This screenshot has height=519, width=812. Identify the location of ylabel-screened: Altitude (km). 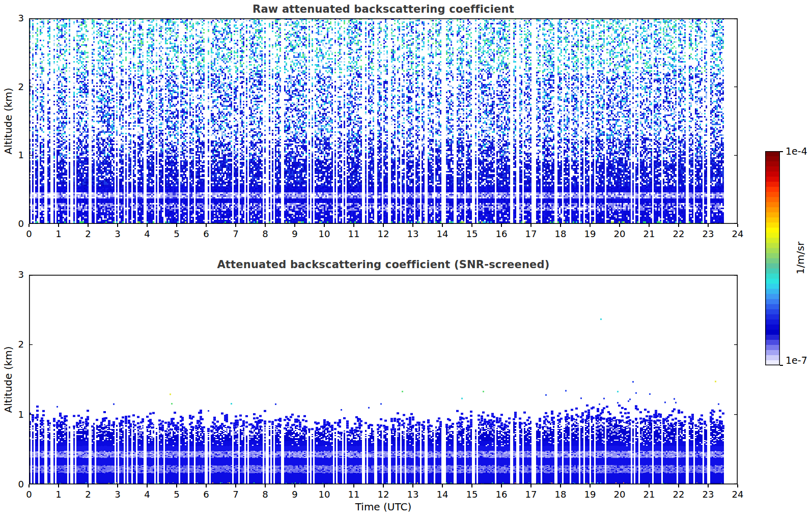
(8, 380).